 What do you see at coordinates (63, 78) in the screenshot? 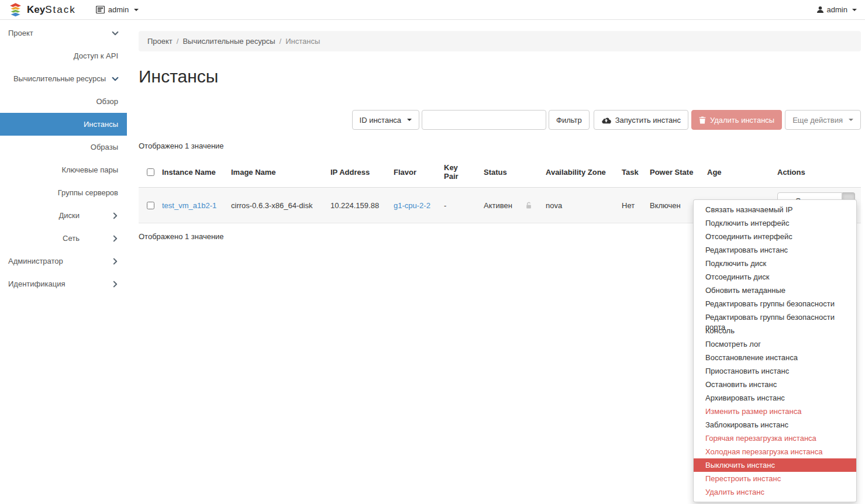
I see `sidebar-item-compute: Вычислительные ресурсы` at bounding box center [63, 78].